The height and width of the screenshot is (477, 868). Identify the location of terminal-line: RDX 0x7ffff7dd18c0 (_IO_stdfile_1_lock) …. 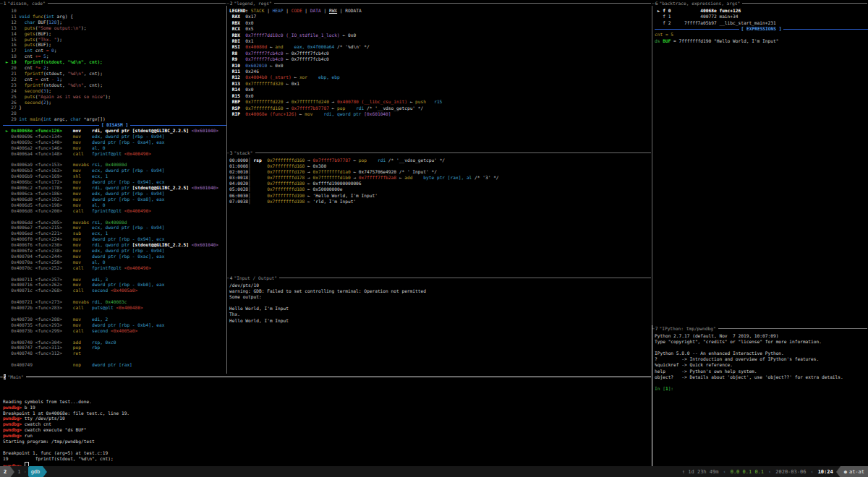
(441, 35).